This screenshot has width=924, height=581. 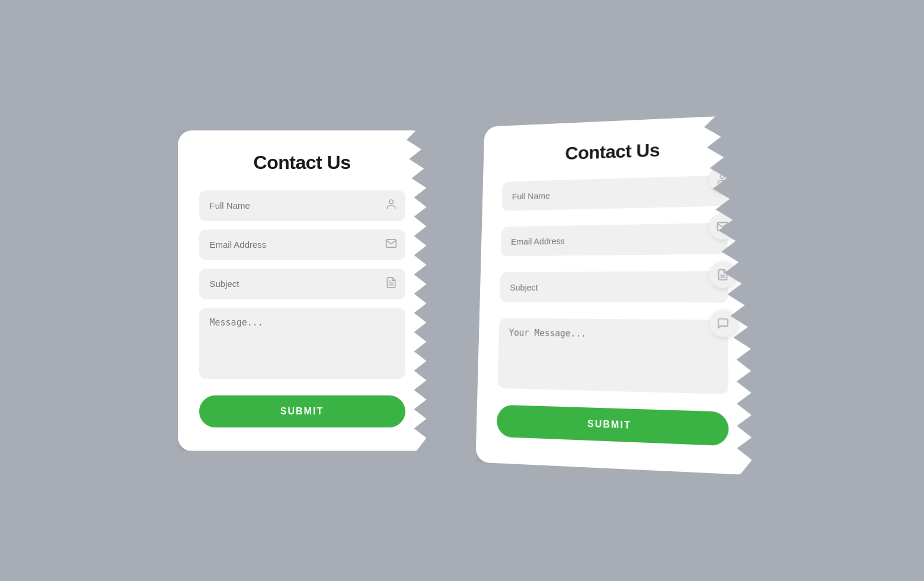 What do you see at coordinates (302, 290) in the screenshot?
I see `left-contact-card: Contact Us` at bounding box center [302, 290].